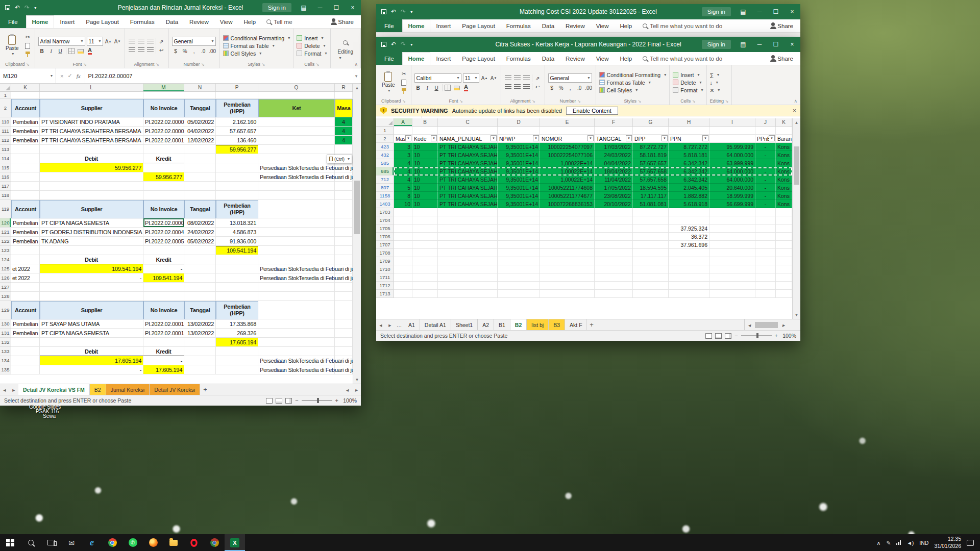 This screenshot has width=980, height=551. What do you see at coordinates (92, 108) in the screenshot?
I see `cell-L2: Supplier` at bounding box center [92, 108].